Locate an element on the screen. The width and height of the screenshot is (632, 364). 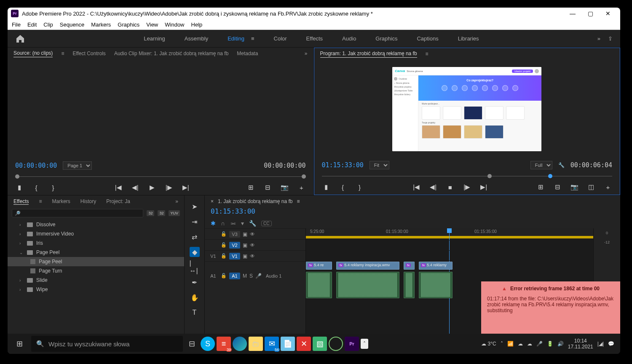
task-view-icon: ⊟ is located at coordinates (192, 344).